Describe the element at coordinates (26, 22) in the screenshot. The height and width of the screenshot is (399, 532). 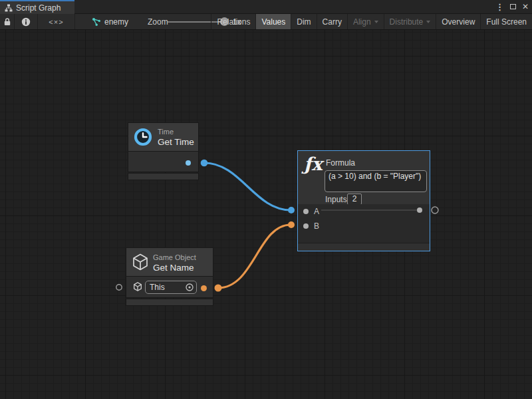
I see `info-icon` at that location.